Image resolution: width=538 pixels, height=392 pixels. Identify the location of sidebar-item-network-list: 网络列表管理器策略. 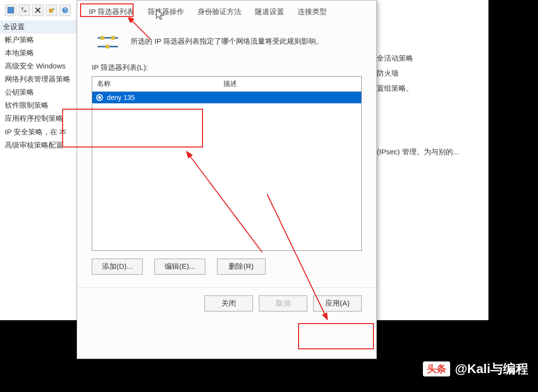
(38, 80).